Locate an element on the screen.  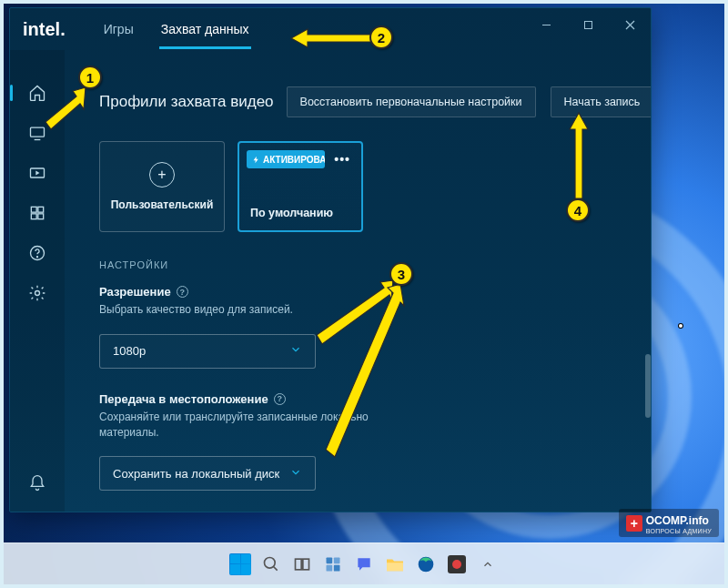
destination-desc: Сохраняйте или транслируйте записанные л… is located at coordinates (263, 425).